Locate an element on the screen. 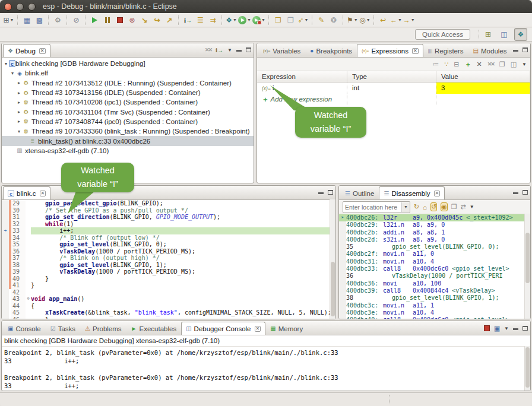 This screenshot has height=406, width=532. detail-pane-icon: ◫ is located at coordinates (514, 64).